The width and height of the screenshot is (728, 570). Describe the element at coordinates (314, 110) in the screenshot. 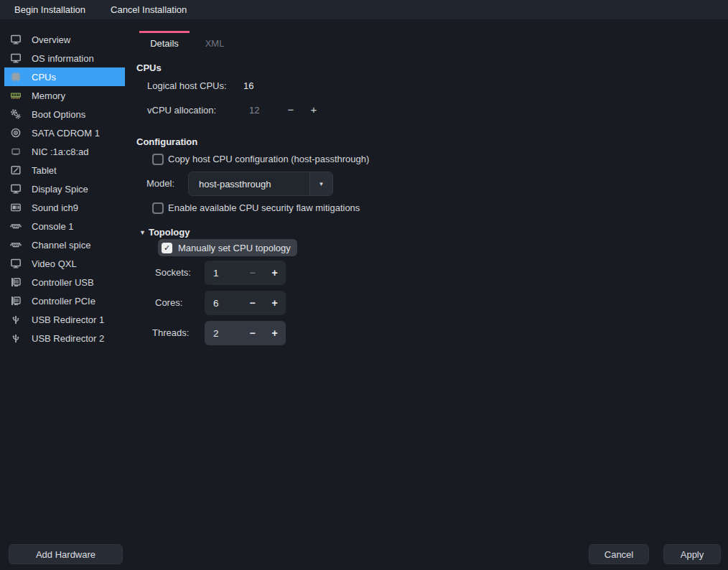

I see `vcpu-plus-button: +` at that location.